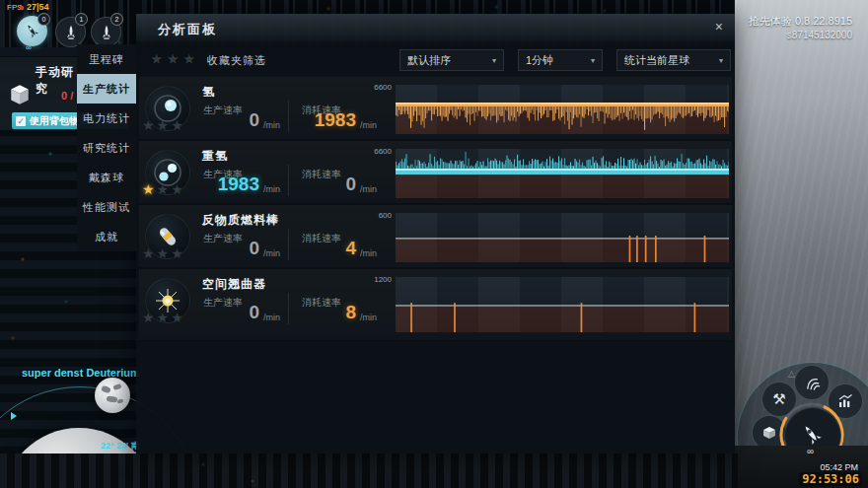 The image size is (868, 488). I want to click on stat-row-deuterium: ★★★ 重氢 生产速率 1983 /min 消耗速率 0 /min 6600, so click(436, 174).